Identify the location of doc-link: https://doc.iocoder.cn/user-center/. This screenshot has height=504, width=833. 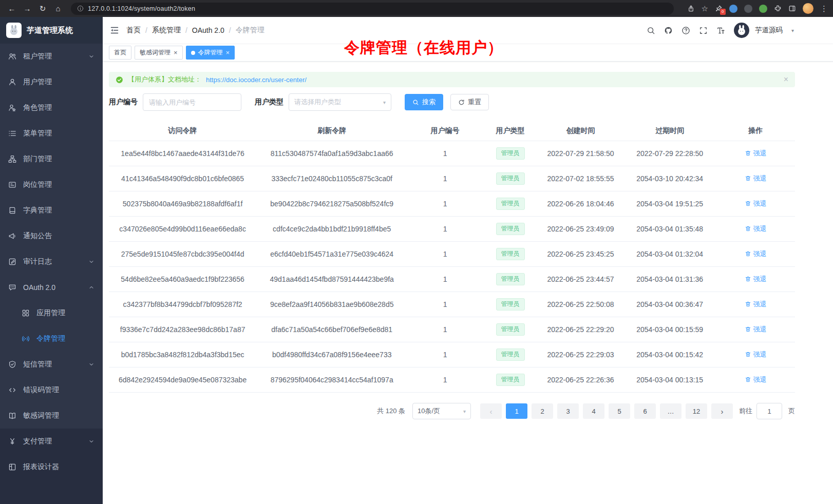
(256, 80).